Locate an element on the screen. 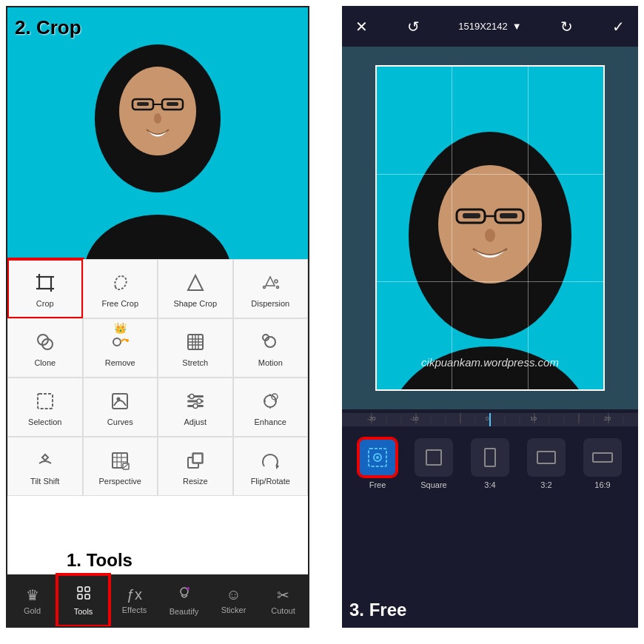  tool-clone: Clone is located at coordinates (45, 348).